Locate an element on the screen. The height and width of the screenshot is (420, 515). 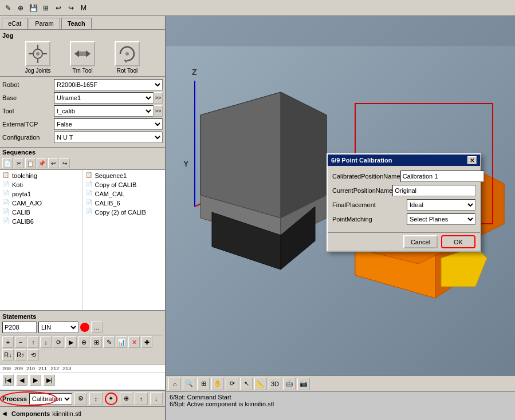
tl-prev-btn: ◀ is located at coordinates (22, 380).